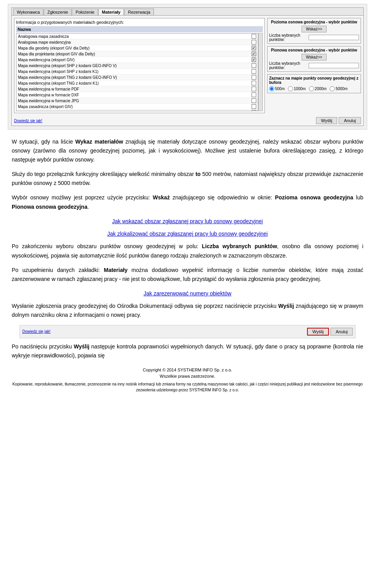  What do you see at coordinates (188, 387) in the screenshot?
I see `copy-notice: Kopiowanie, reprodukowanie, tłumaczenie,…` at bounding box center [188, 387].